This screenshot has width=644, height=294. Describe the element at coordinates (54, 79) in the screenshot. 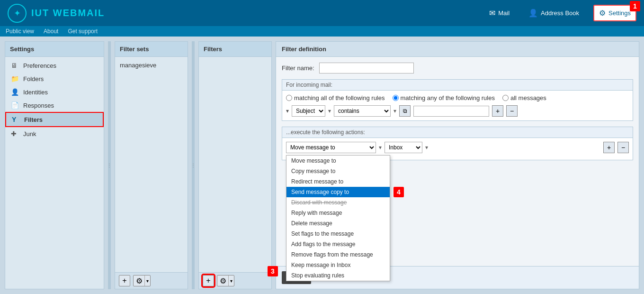

I see `sidebar-item-folders: 📁 Folders` at that location.